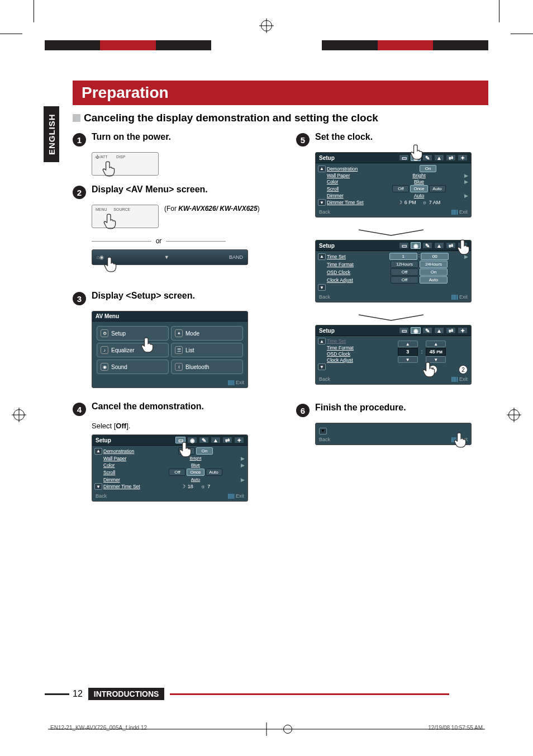 This screenshot has height=756, width=533. What do you see at coordinates (419, 176) in the screenshot?
I see `val: Bright` at bounding box center [419, 176].